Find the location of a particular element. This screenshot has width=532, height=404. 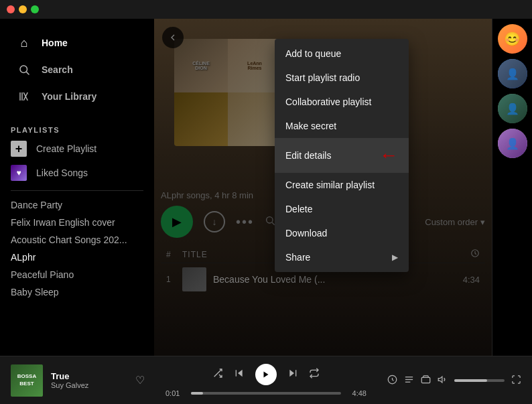

create-playlist-icon: + is located at coordinates (19, 149).